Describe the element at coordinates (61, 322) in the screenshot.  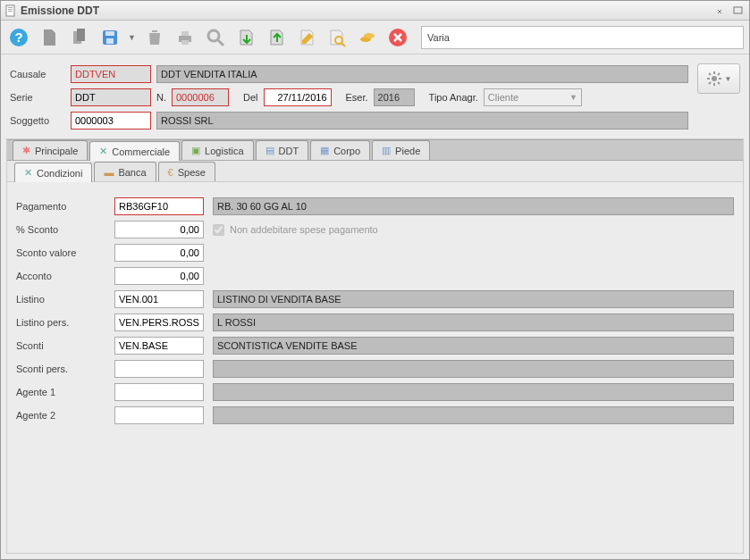
I see `listino-pers-label: Listino pers.` at that location.